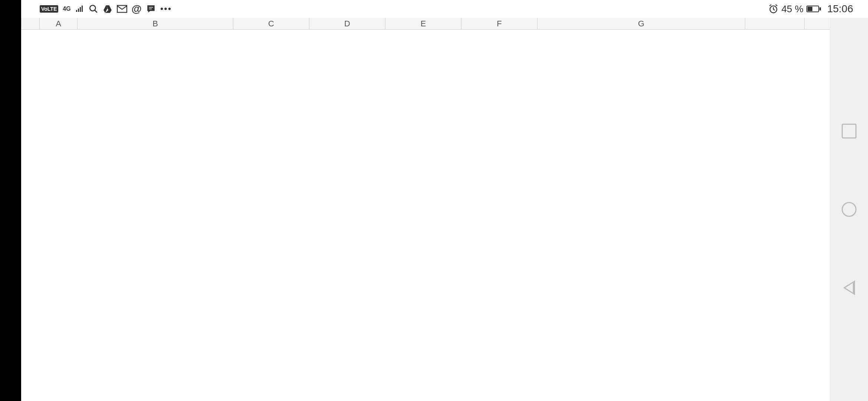 The height and width of the screenshot is (401, 868). I want to click on volte-icon: VoLTE, so click(49, 9).